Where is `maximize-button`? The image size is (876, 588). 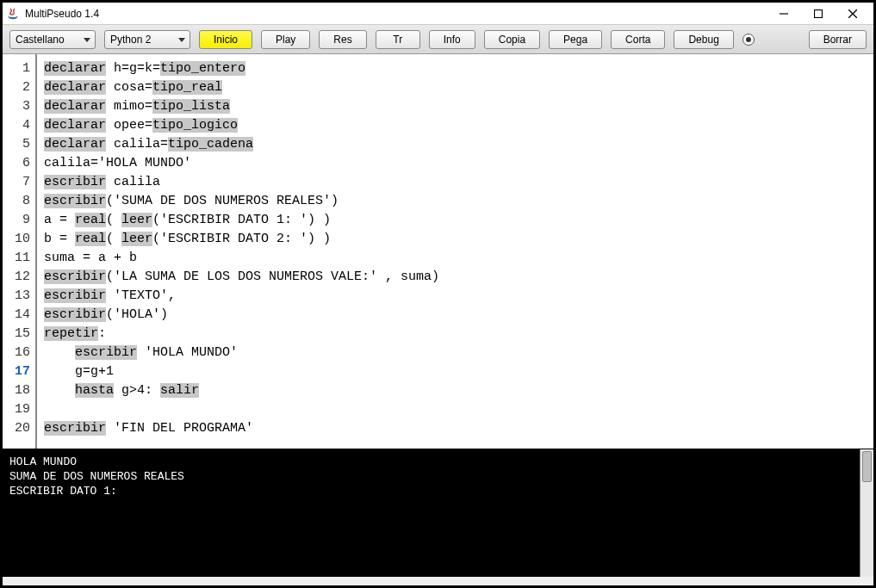 maximize-button is located at coordinates (818, 14).